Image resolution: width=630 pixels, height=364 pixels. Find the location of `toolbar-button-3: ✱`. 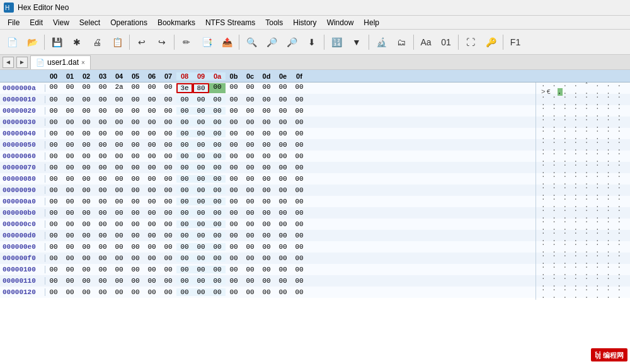

toolbar-button-3: ✱ is located at coordinates (77, 42).